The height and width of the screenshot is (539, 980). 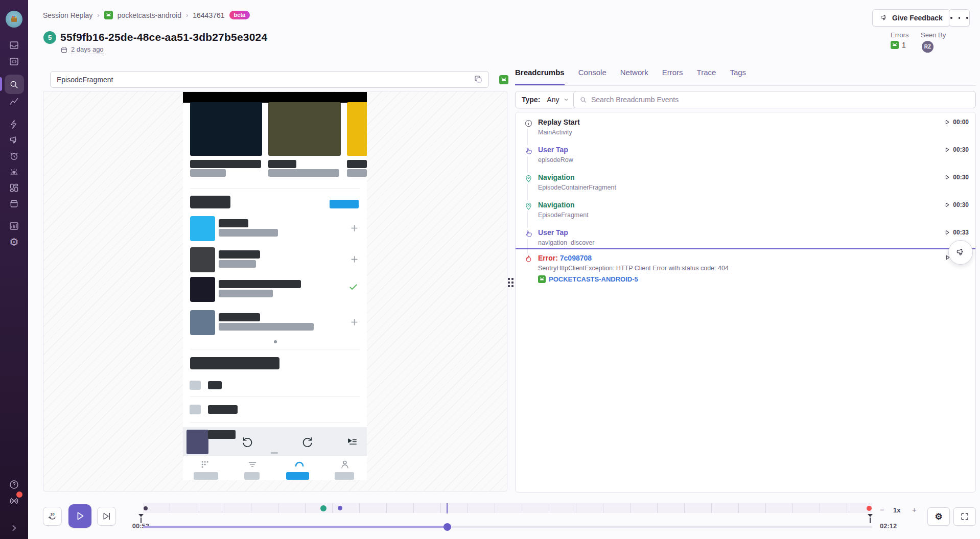 I want to click on event-row-navigation: Navigation EpisodeFragment 00:30, so click(x=745, y=212).